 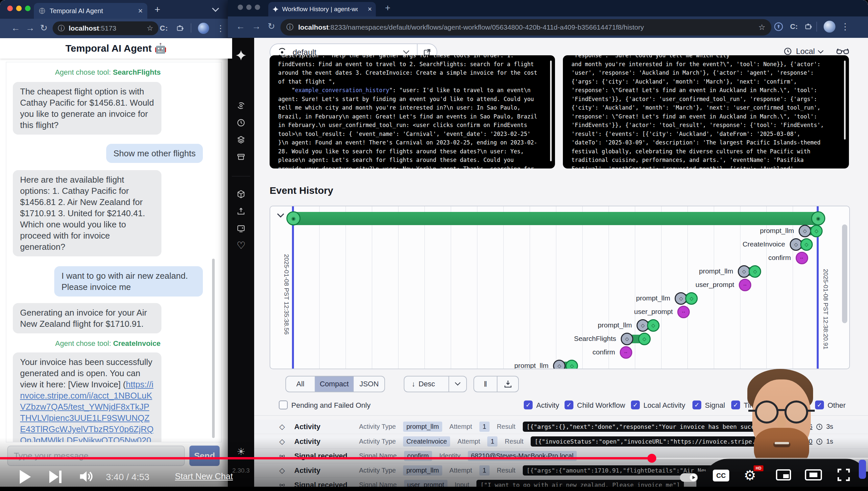 I want to click on message-input, so click(x=96, y=456).